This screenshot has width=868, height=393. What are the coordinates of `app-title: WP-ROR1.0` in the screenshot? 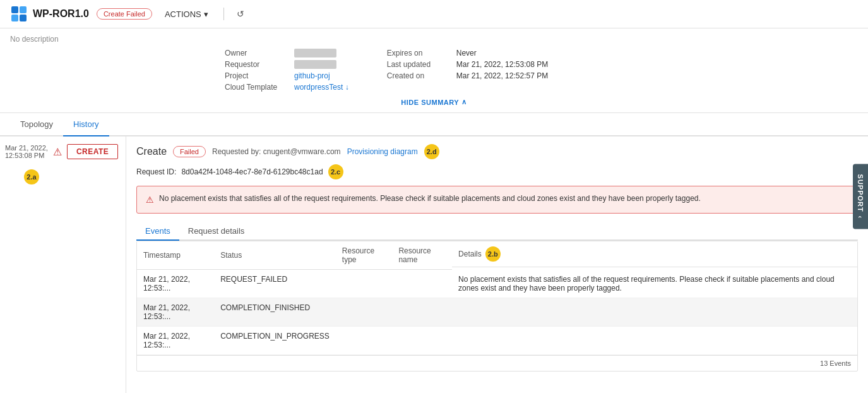 It's located at (61, 14).